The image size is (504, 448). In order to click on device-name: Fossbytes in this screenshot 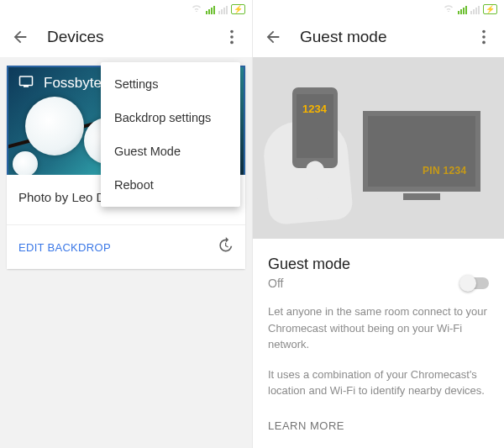, I will do `click(76, 83)`.